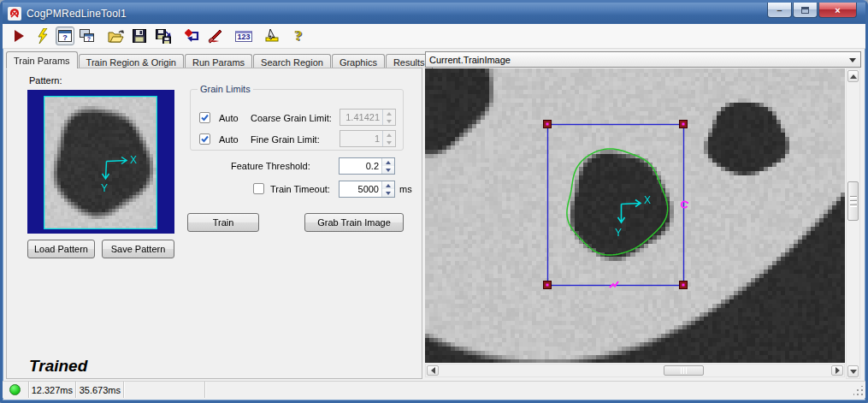  Describe the element at coordinates (205, 139) in the screenshot. I see `auto-fine-checkbox` at that location.